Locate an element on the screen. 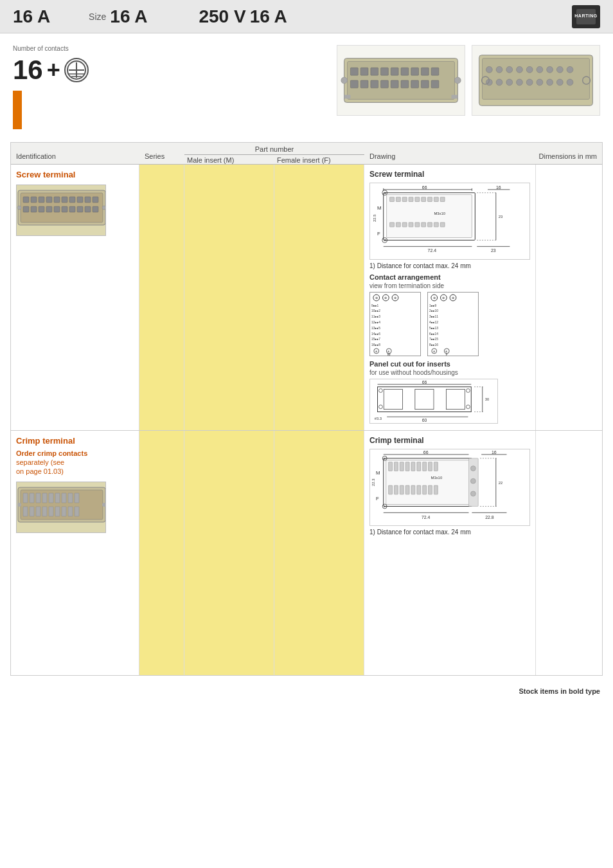 This screenshot has height=868, width=613. svg-text: 22.3 is located at coordinates (373, 482).